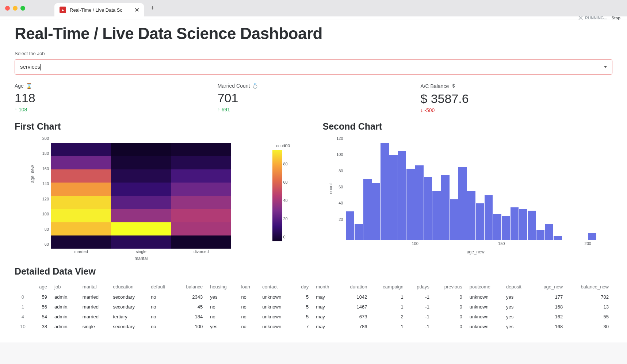  Describe the element at coordinates (313, 98) in the screenshot. I see `metrics-row: Age ⌛ 118 ↑ 108 Married Count 💍 701 ↑ 69…` at that location.